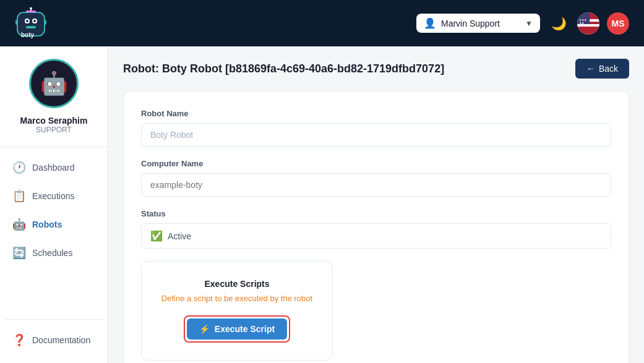 The width and height of the screenshot is (644, 363). I want to click on chevron-down-icon: ▼, so click(529, 23).